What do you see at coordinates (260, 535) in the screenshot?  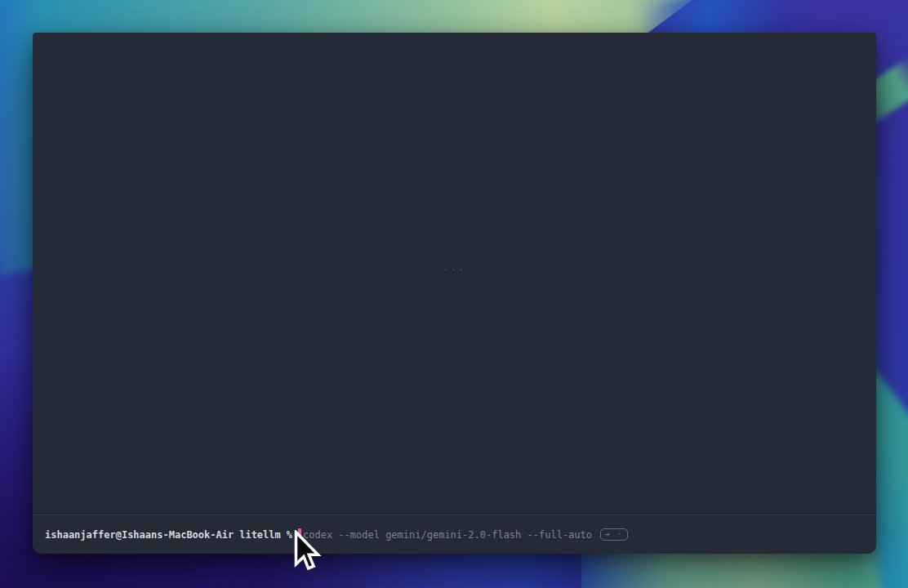 I see `prompt-directory: litellm` at bounding box center [260, 535].